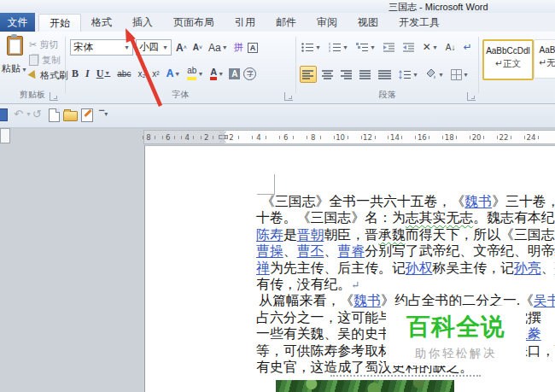 This screenshot has width=555, height=392. What do you see at coordinates (528, 268) in the screenshot?
I see `hyperlink: 孙亮` at bounding box center [528, 268].